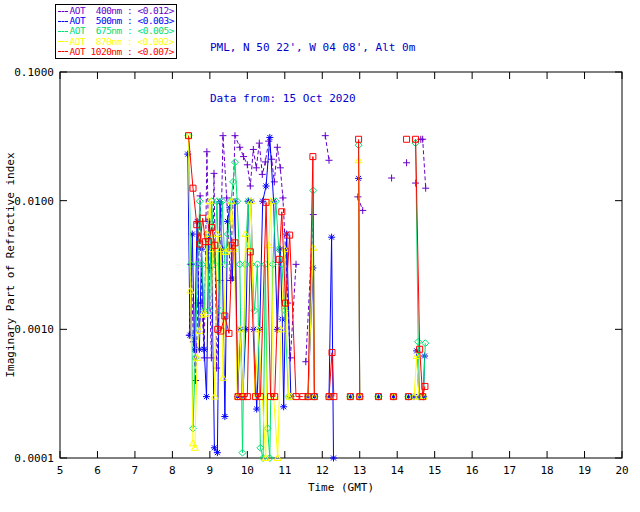 The width and height of the screenshot is (640, 512). What do you see at coordinates (248, 470) in the screenshot?
I see `x-tick-label: 10` at bounding box center [248, 470].